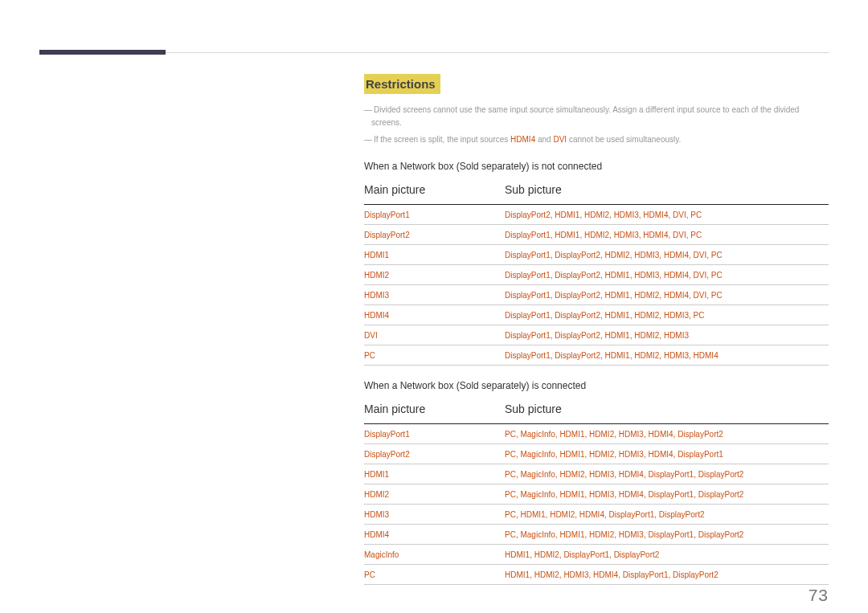  What do you see at coordinates (667, 493) in the screenshot?
I see `cell-sub: PC, MagicInfo, HDMI1, HDMI3, HDMI4, Disp…` at bounding box center [667, 493].